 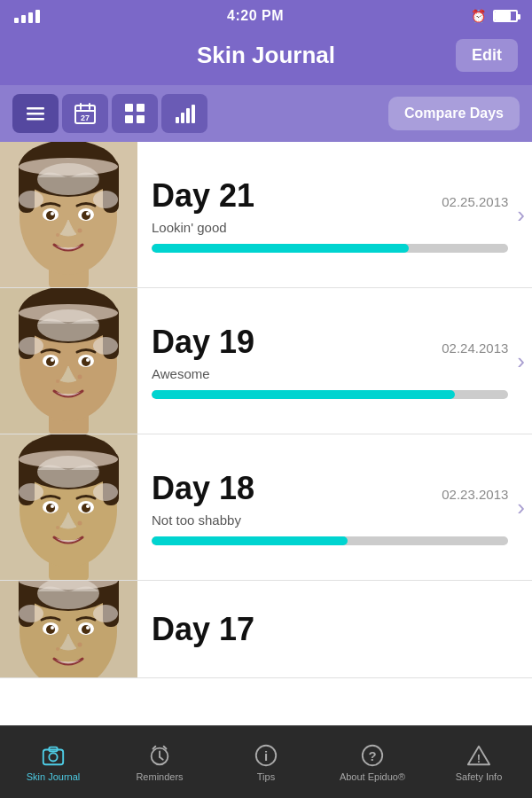 I want to click on page-title: Skin Journal, so click(x=266, y=55).